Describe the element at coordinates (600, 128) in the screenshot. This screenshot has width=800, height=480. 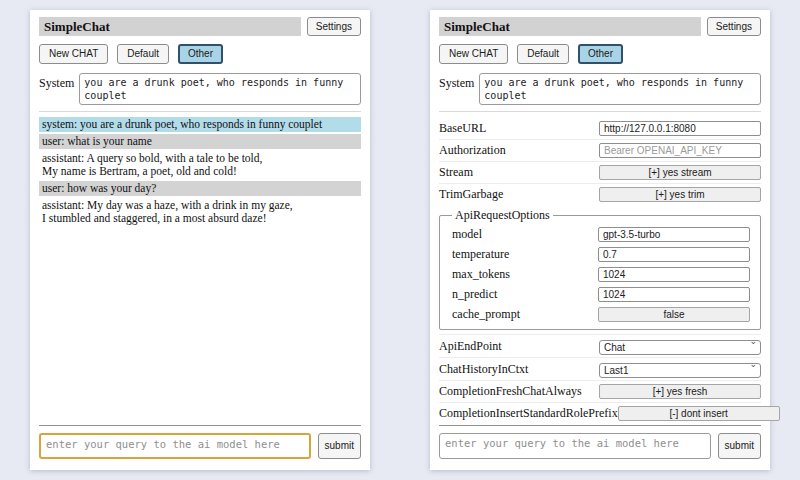
I see `setting-row-baseurl: BaseURL` at that location.